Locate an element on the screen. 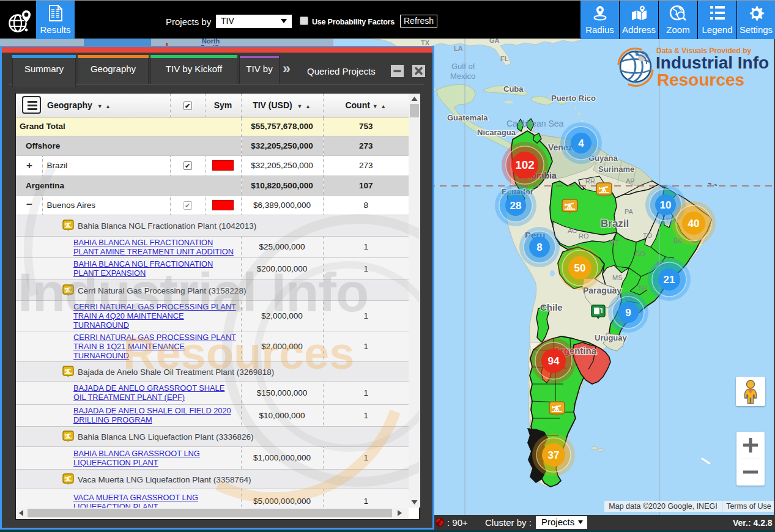 Image resolution: width=775 pixels, height=532 pixels. svg-text: 9 is located at coordinates (628, 313).